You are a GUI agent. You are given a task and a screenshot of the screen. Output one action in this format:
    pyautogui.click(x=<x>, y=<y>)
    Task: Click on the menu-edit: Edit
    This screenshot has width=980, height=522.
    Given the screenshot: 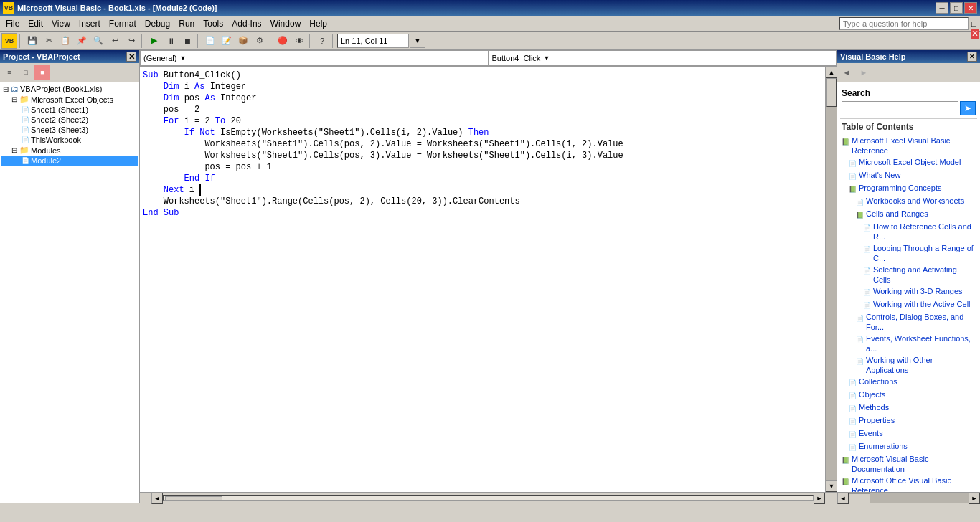 What is the action you would take?
    pyautogui.click(x=36, y=24)
    